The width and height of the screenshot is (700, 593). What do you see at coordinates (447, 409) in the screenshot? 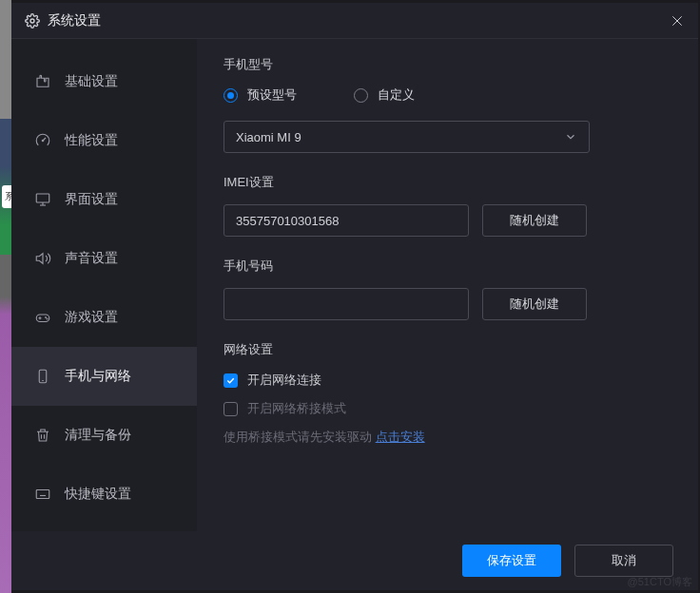
I see `enable-bridge-row: 开启网络桥接模式` at bounding box center [447, 409].